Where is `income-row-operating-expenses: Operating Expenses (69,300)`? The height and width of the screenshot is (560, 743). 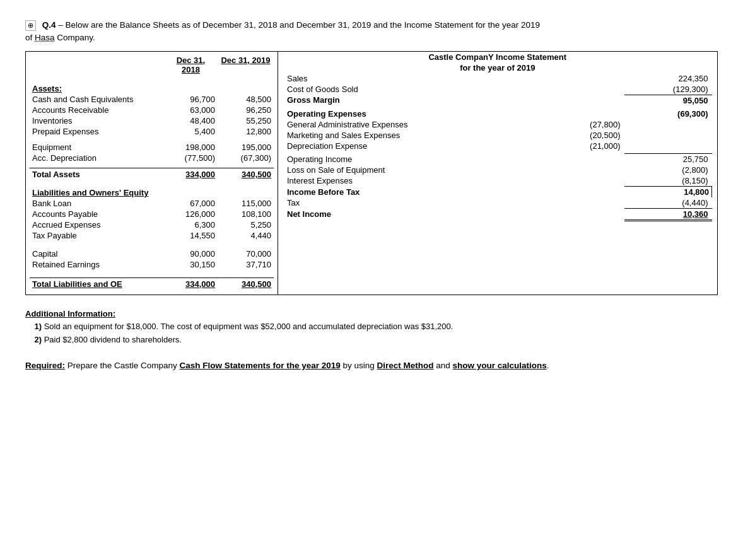 income-row-operating-expenses: Operating Expenses (69,300) is located at coordinates (498, 114).